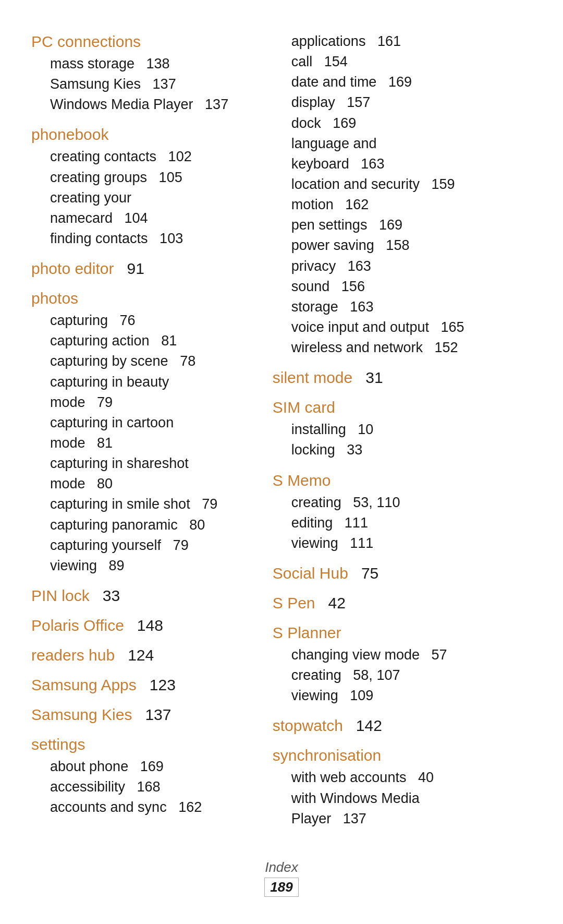 The width and height of the screenshot is (563, 924). I want to click on item-accessibility: accessibility 168, so click(139, 787).